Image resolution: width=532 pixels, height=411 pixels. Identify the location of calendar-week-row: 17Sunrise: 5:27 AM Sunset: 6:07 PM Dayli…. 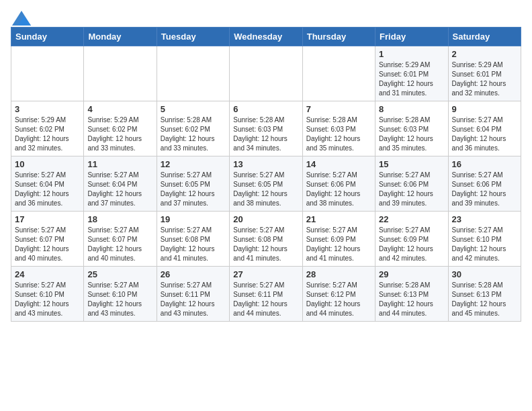
(266, 239).